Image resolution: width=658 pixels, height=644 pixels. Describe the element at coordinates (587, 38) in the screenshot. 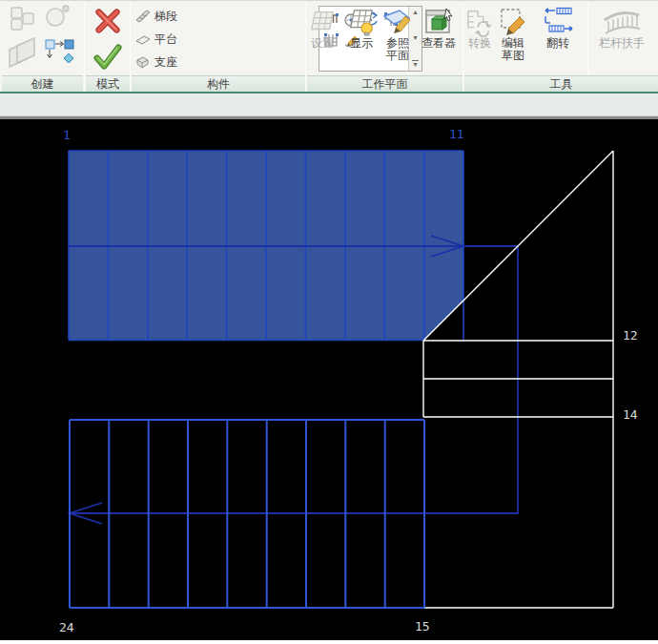

I see `button-divider` at that location.